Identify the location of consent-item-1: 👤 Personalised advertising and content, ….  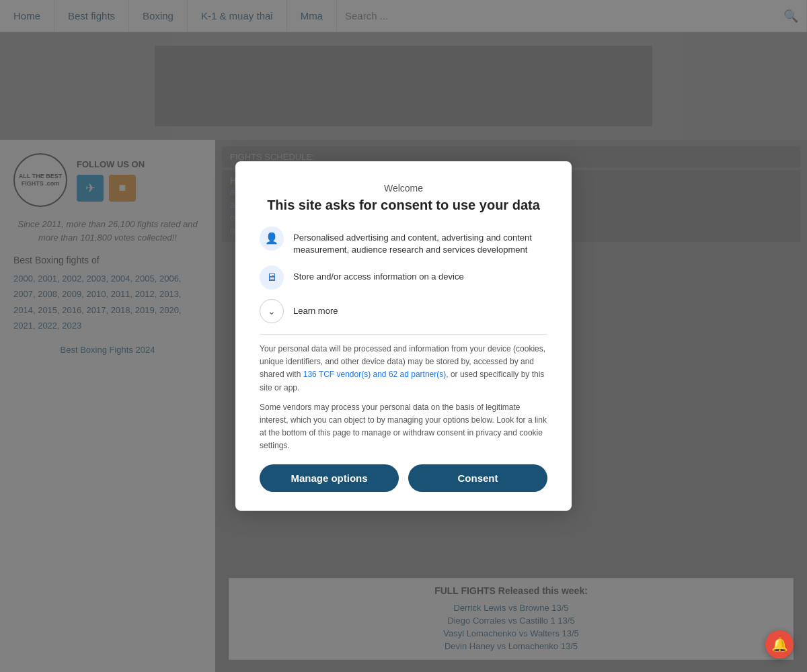
(404, 241).